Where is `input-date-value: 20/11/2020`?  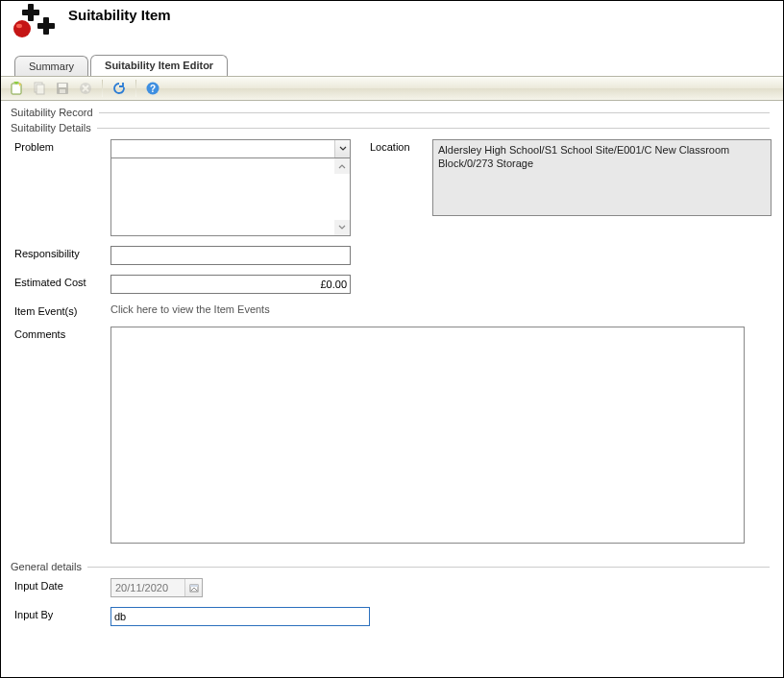 input-date-value: 20/11/2020 is located at coordinates (148, 588).